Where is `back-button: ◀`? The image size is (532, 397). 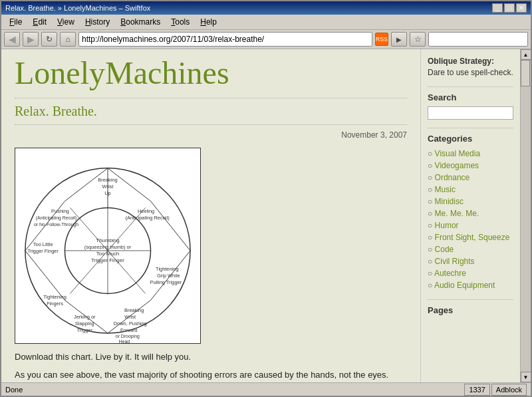
back-button: ◀ is located at coordinates (12, 39).